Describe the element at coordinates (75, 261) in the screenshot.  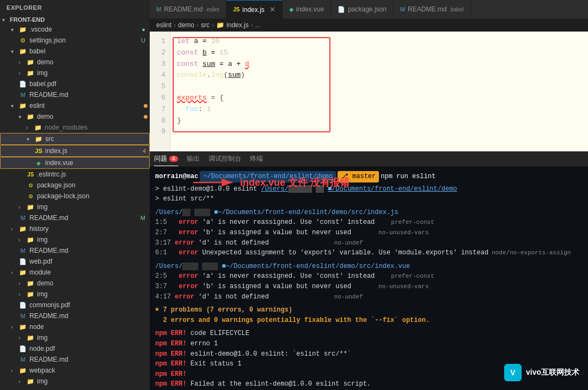
I see `sidebar-item-history-web: 📄 web.pdf` at that location.